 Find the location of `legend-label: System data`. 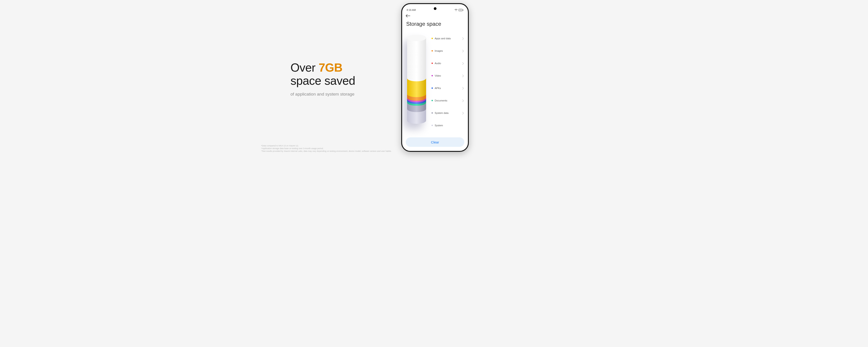

legend-label: System data is located at coordinates (441, 113).